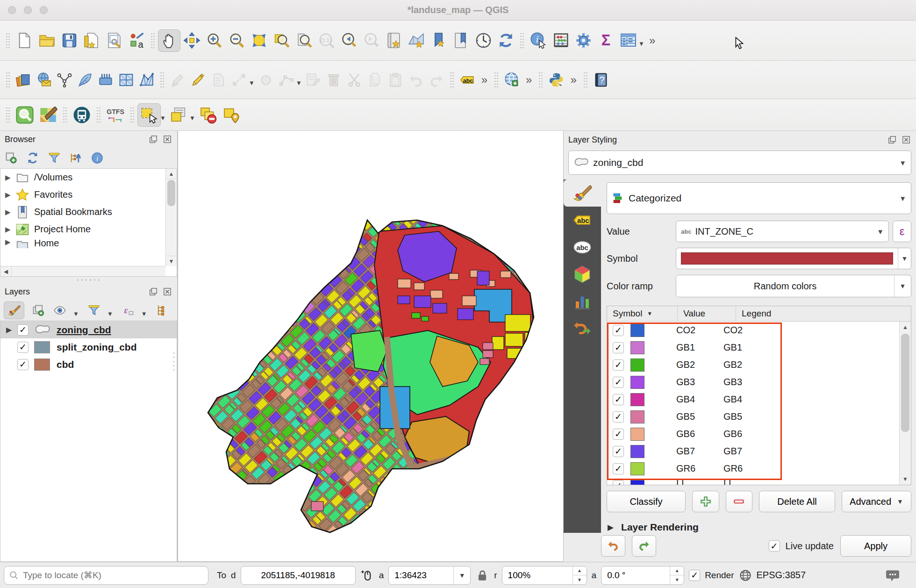 This screenshot has width=916, height=588. Describe the element at coordinates (782, 231) in the screenshot. I see `value-field-selector: abc INT_ZONE_C ▼` at that location.